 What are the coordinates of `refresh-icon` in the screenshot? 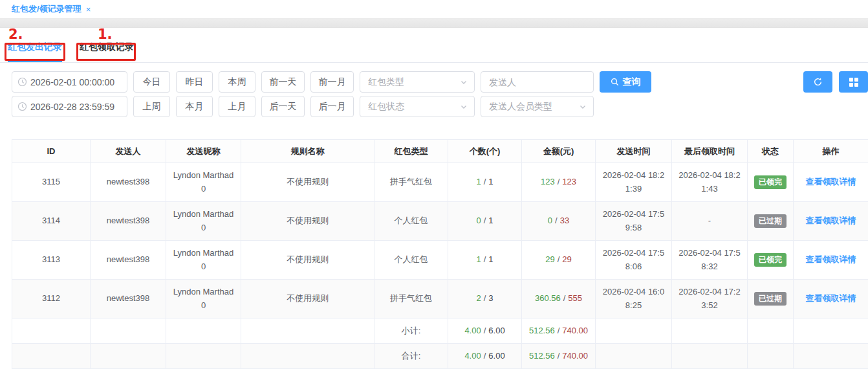 It's located at (818, 82).